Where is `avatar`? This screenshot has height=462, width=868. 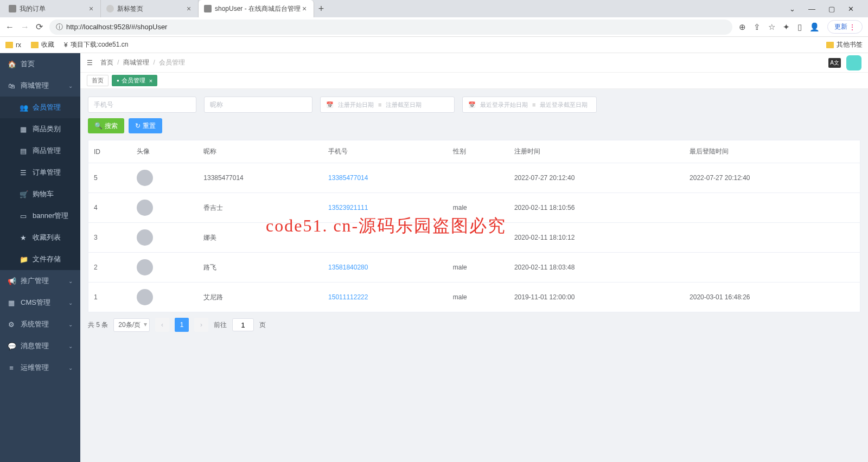
avatar is located at coordinates (854, 63).